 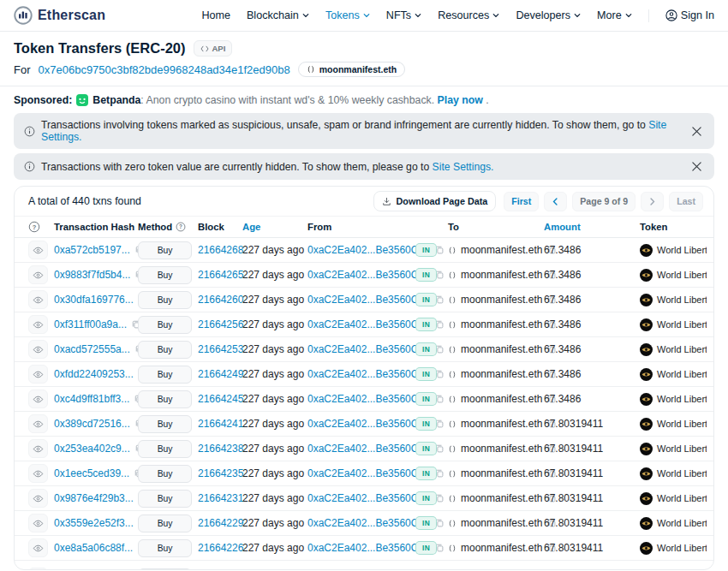 I want to click on nav-more: More, so click(x=615, y=15).